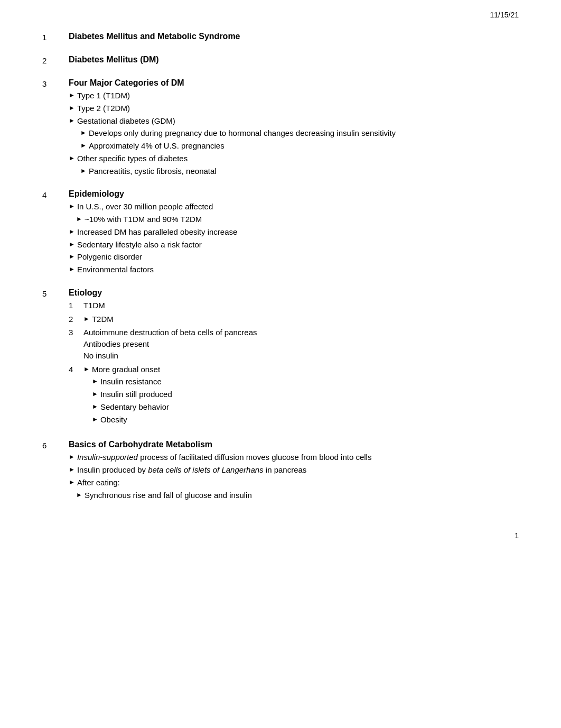 Image resolution: width=561 pixels, height=728 pixels. I want to click on item-text: T2DM, so click(102, 319).